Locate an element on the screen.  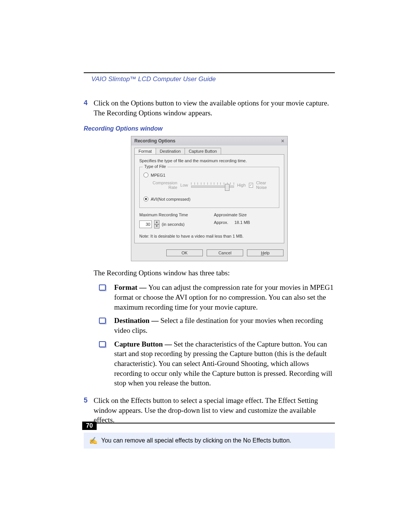
list-item: Format — You can adjust the compression … is located at coordinates (217, 297).